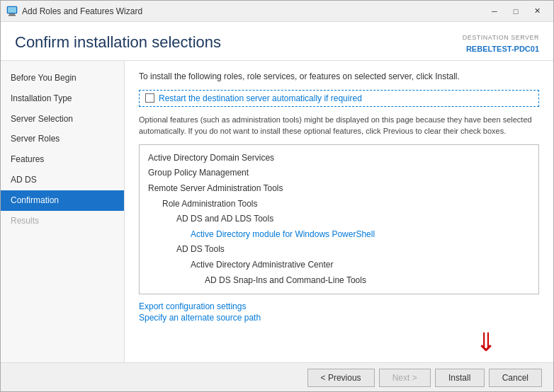 The height and width of the screenshot is (392, 554). What do you see at coordinates (62, 221) in the screenshot?
I see `sidebar-item-results: Results` at bounding box center [62, 221].